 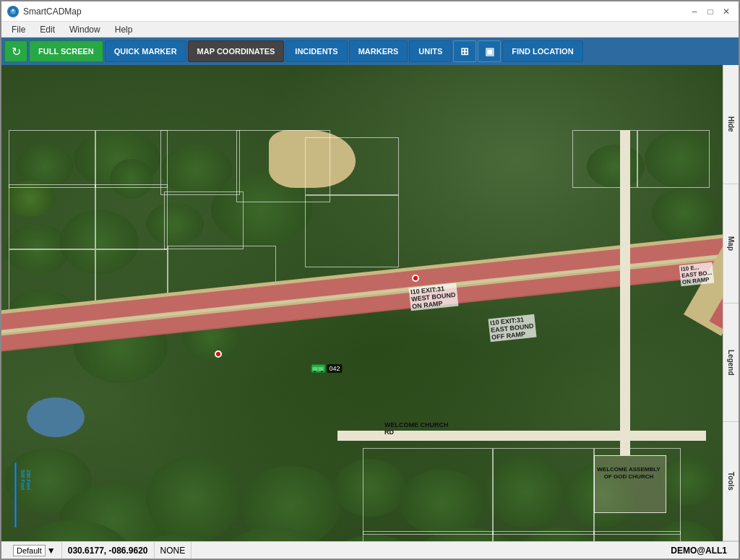 I want to click on pond, so click(x=56, y=418).